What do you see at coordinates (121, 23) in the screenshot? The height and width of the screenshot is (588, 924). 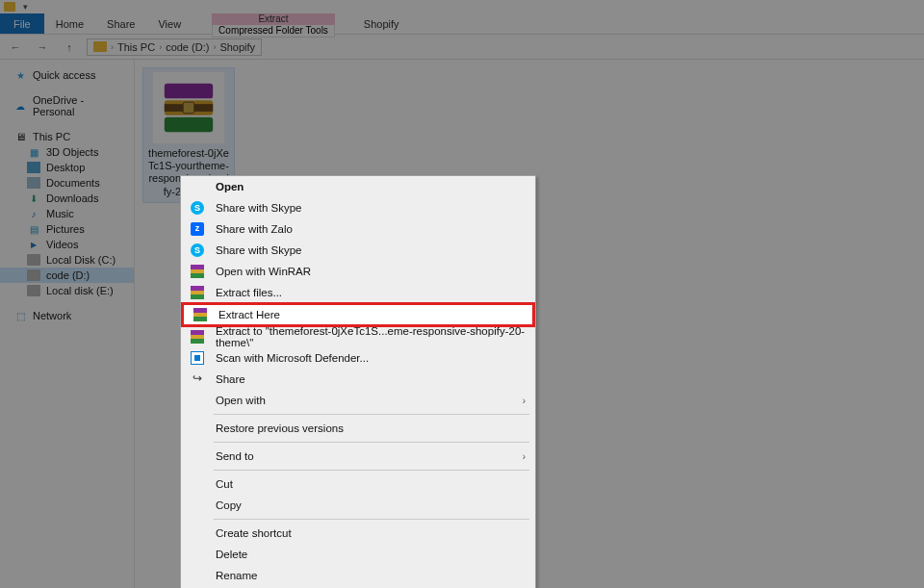 I see `share-tab: Share` at bounding box center [121, 23].